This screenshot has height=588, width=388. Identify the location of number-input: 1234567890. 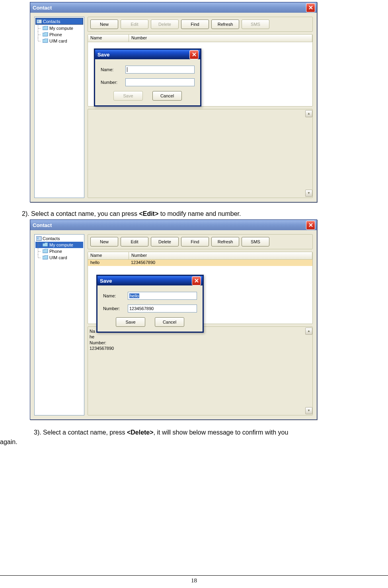
(162, 309).